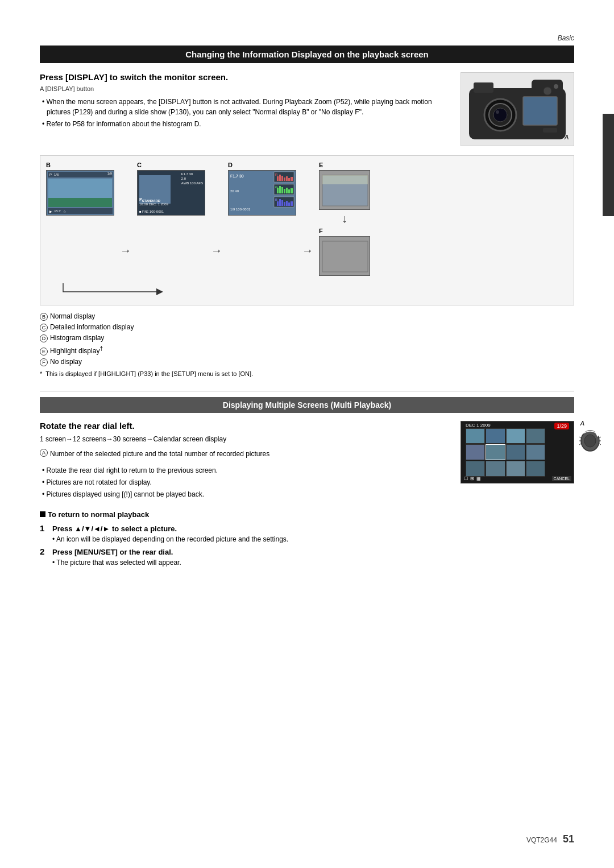 The height and width of the screenshot is (868, 614). I want to click on rotate-right-content: DEC 1 2009, so click(517, 461).